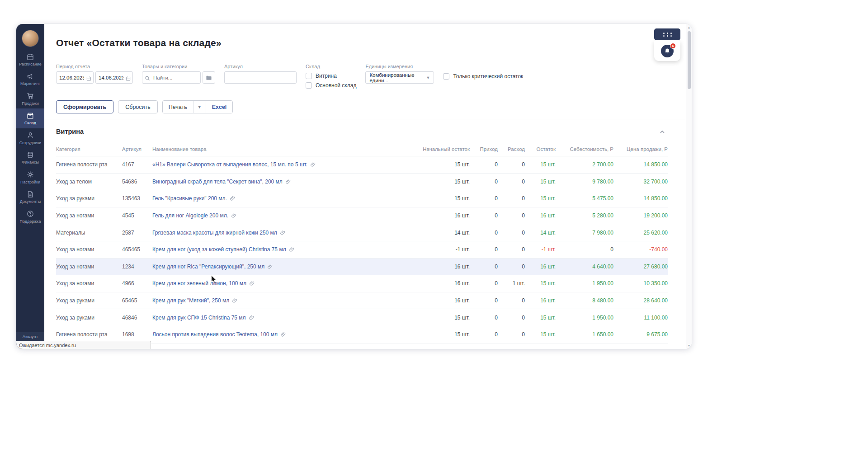 This screenshot has height=456, width=868. What do you see at coordinates (689, 345) in the screenshot?
I see `scroll-down-arrow: ▼` at bounding box center [689, 345].